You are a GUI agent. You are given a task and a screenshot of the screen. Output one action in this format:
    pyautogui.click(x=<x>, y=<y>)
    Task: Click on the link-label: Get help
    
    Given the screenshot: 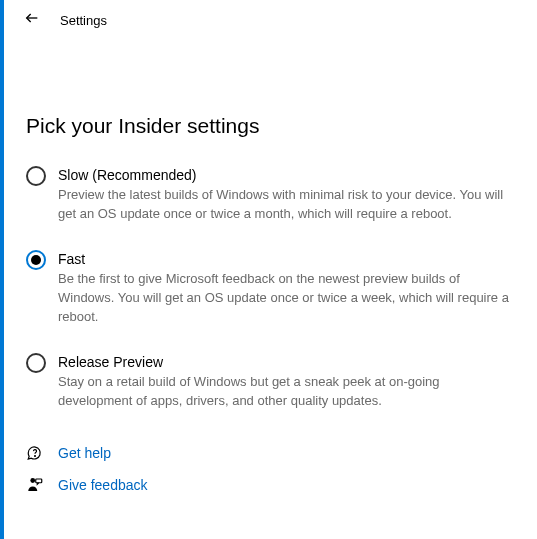 What is the action you would take?
    pyautogui.click(x=84, y=453)
    